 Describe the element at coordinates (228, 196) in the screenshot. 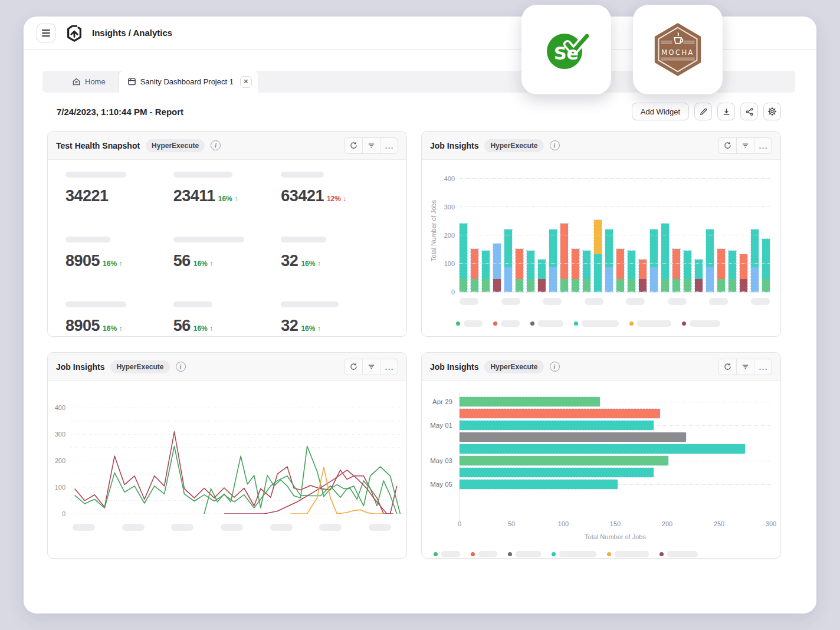

I see `stat-value-row: 2341116% ↑` at that location.